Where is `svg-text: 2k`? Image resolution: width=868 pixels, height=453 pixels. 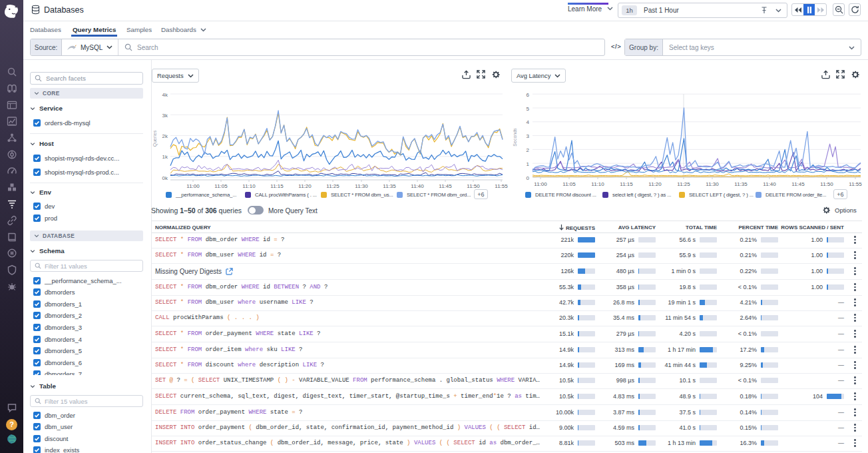 svg-text: 2k is located at coordinates (165, 136).